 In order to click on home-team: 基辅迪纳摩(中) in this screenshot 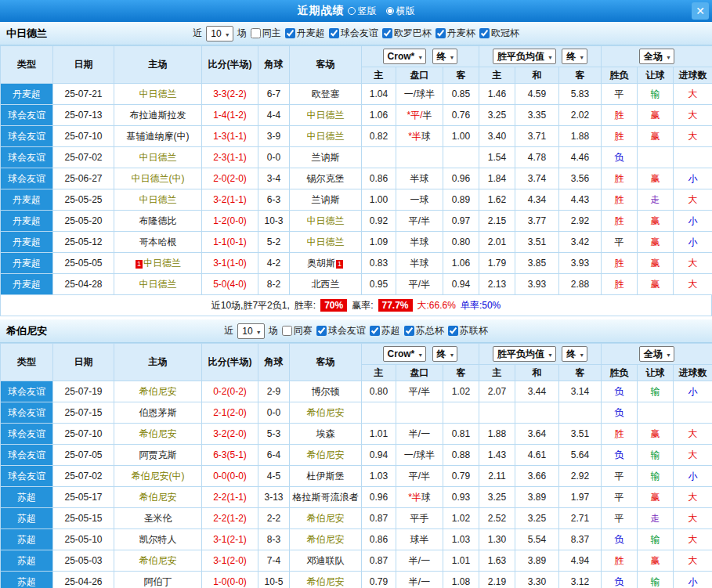, I will do `click(158, 136)`.